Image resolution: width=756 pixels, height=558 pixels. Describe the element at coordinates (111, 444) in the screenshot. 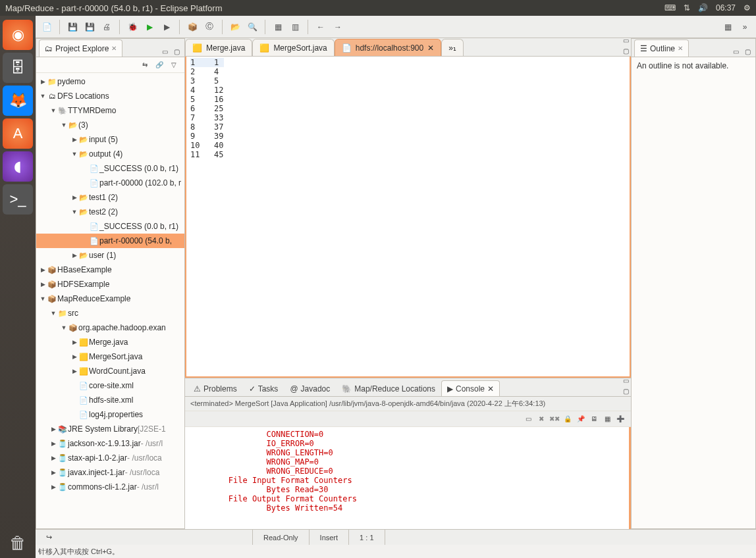

I see `tree-item: ▶🫙jackson-xc-1.9.13.jar - /usr/l` at that location.